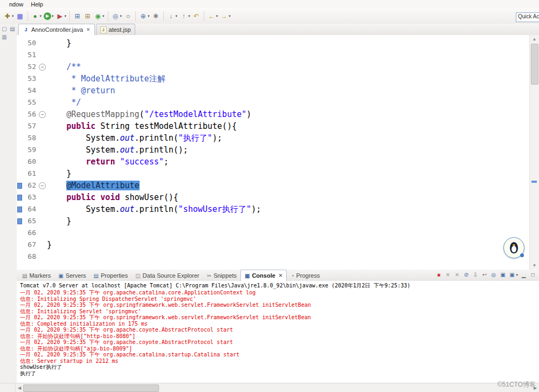  Describe the element at coordinates (466, 275) in the screenshot. I see `clear-console-button: ⊘` at that location.